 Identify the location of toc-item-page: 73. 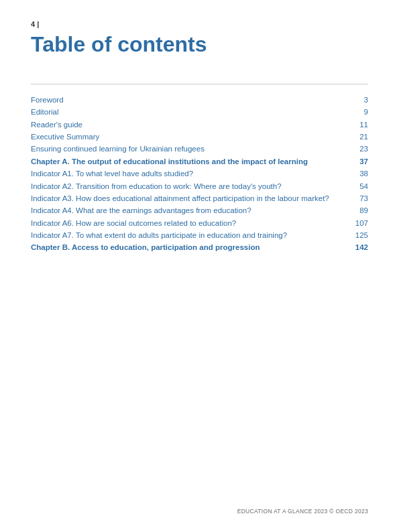
(359, 198).